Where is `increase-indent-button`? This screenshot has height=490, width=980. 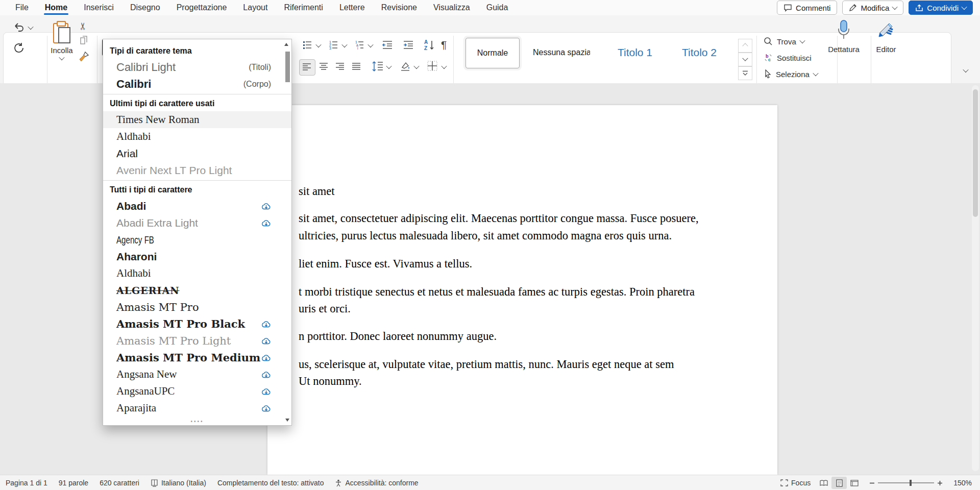
increase-indent-button is located at coordinates (408, 45).